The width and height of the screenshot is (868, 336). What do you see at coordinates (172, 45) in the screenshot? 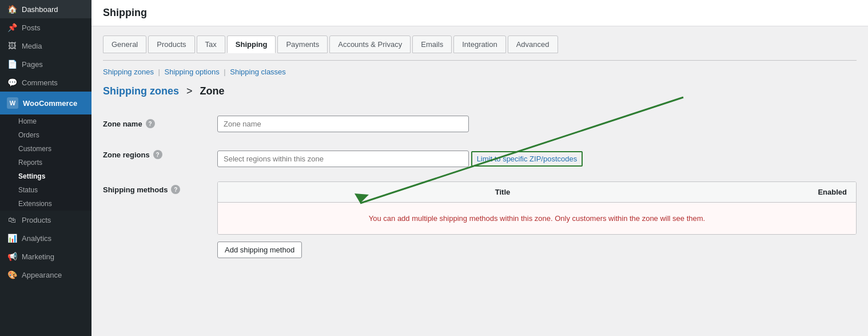
I see `tab-products: Products` at bounding box center [172, 45].